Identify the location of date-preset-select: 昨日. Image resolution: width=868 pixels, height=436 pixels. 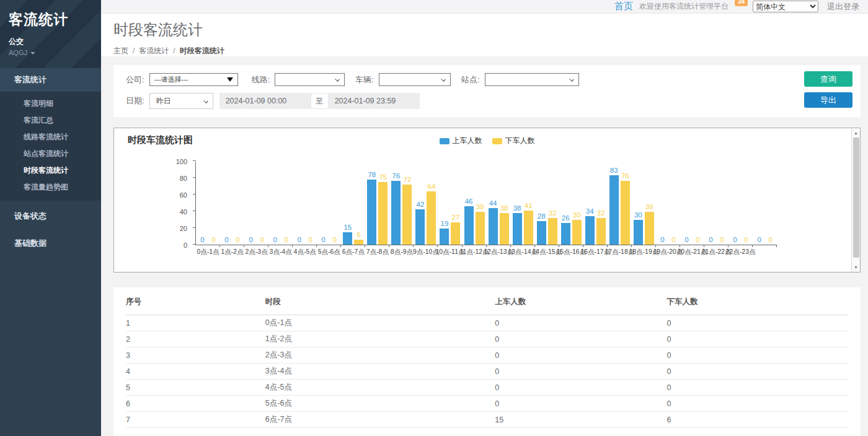
(181, 101).